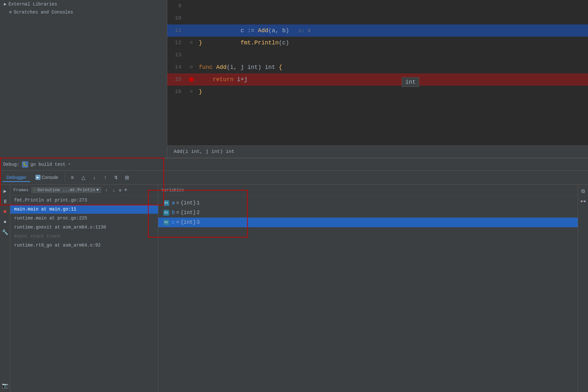  What do you see at coordinates (11, 164) in the screenshot?
I see `debug-label: Debug:` at bounding box center [11, 164].